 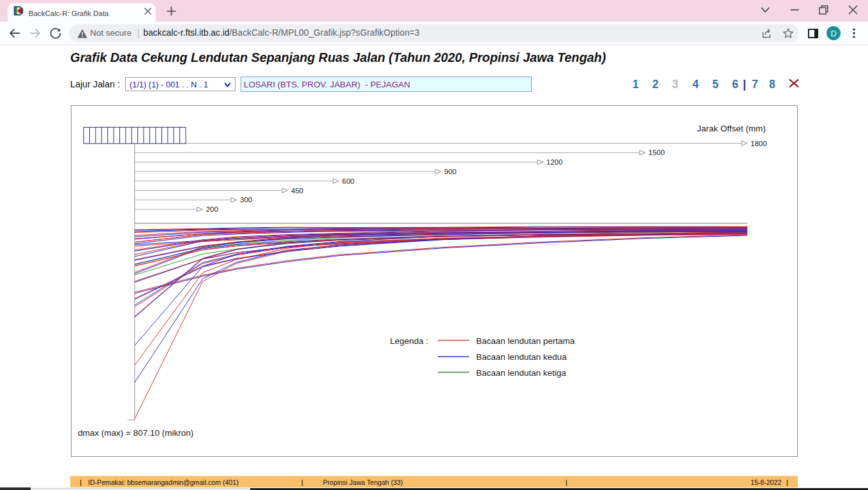 I want to click on svg-text: Jarak Offset (mm), so click(x=731, y=129).